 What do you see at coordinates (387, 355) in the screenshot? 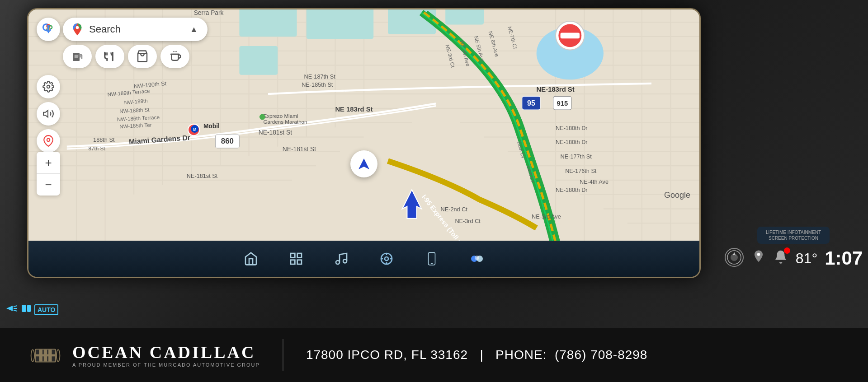
I see `dealer-address: 17800 IPCO RD, FL 33162` at bounding box center [387, 355].